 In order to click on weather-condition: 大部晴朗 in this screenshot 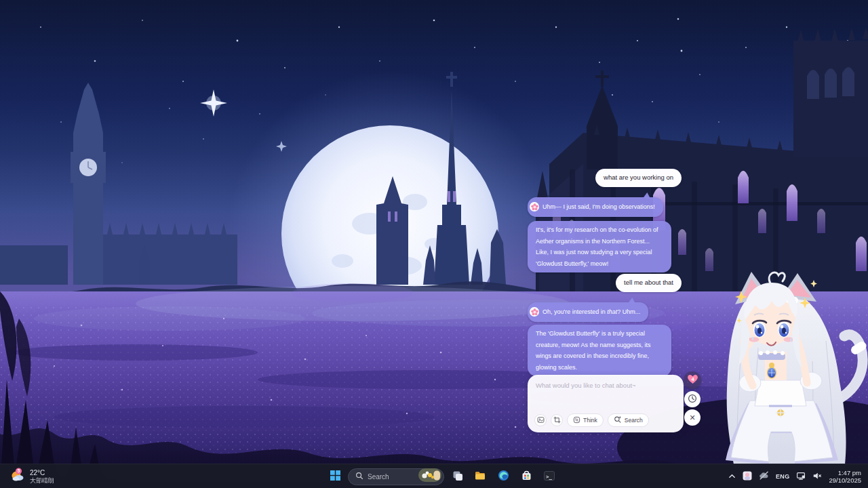, I will do `click(42, 481)`.